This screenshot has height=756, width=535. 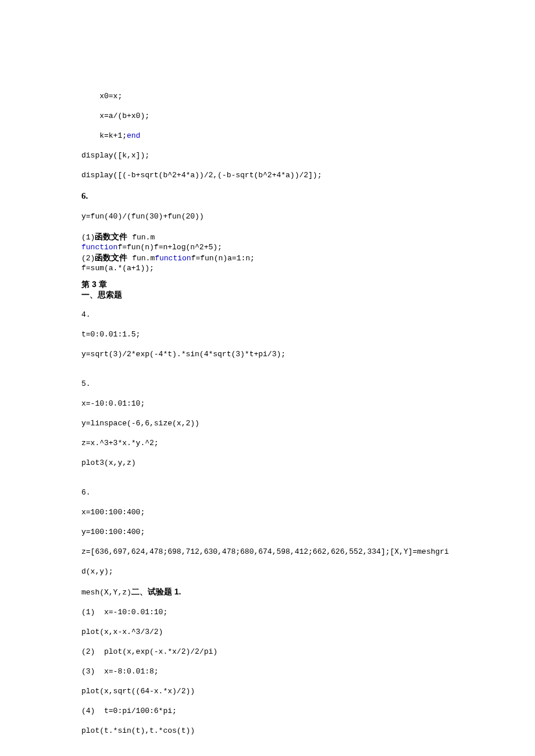 What do you see at coordinates (270, 116) in the screenshot?
I see `code-line: x=a/(b+x0);` at bounding box center [270, 116].